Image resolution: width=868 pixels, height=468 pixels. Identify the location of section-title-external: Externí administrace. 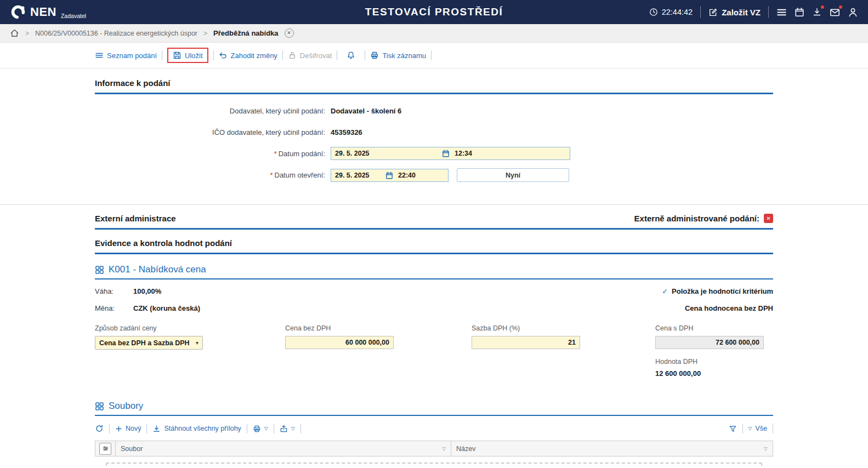
(135, 218).